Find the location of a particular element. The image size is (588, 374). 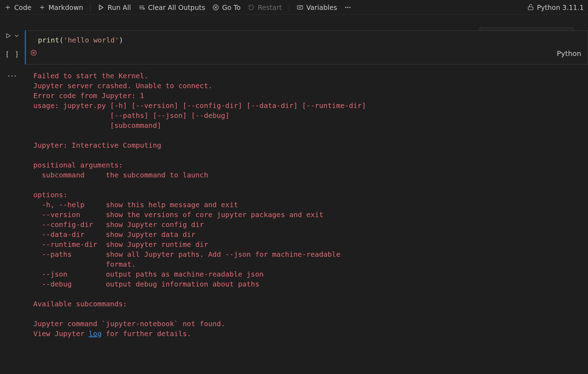

cell-body: print('hello world') Python is located at coordinates (306, 47).